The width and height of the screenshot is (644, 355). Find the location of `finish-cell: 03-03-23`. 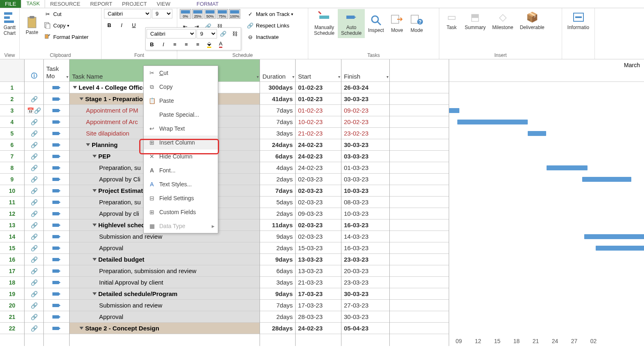

finish-cell: 03-03-23 is located at coordinates (365, 179).